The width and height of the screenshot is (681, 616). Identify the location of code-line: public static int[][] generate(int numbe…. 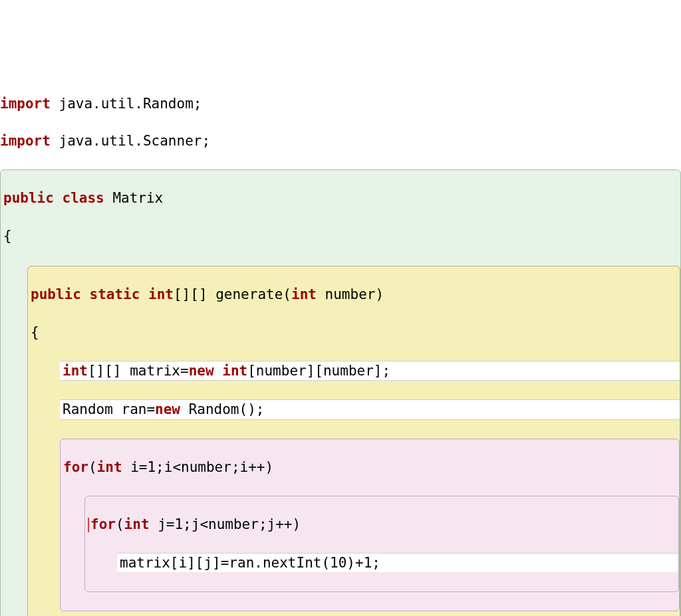
(354, 294).